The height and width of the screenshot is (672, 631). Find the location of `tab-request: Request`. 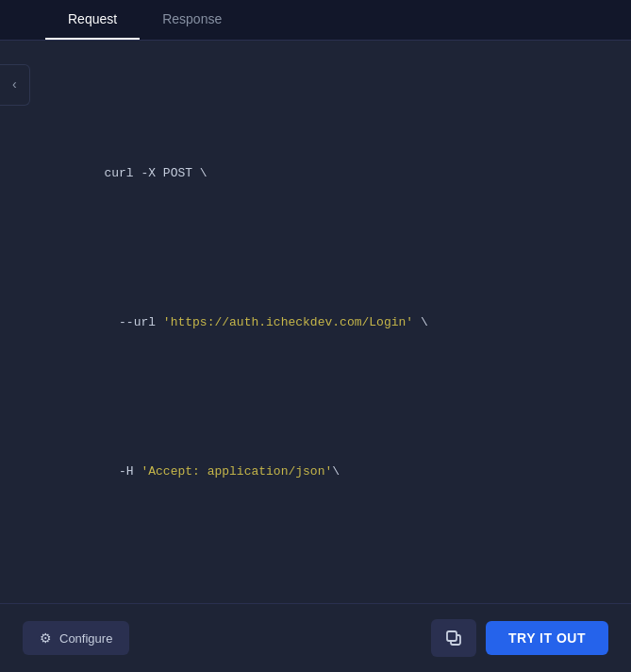

tab-request: Request is located at coordinates (92, 20).